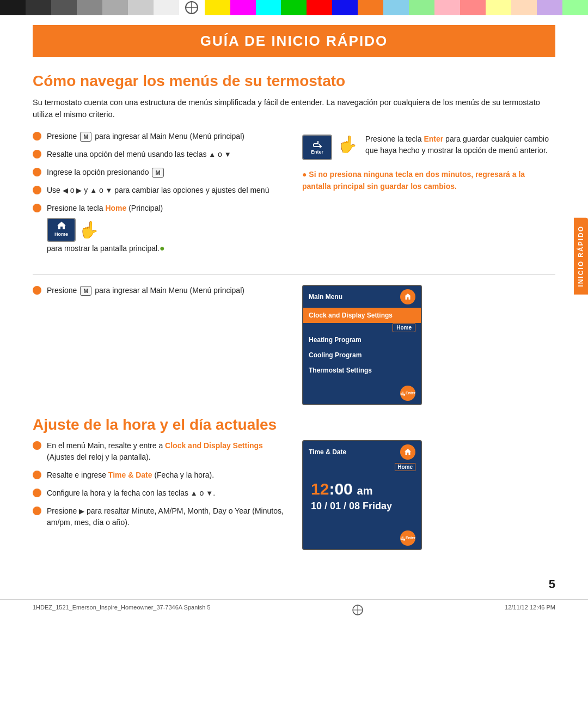  Describe the element at coordinates (159, 196) in the screenshot. I see `section1-left-col: Presione M para ingresar al Main Menu (M…` at that location.